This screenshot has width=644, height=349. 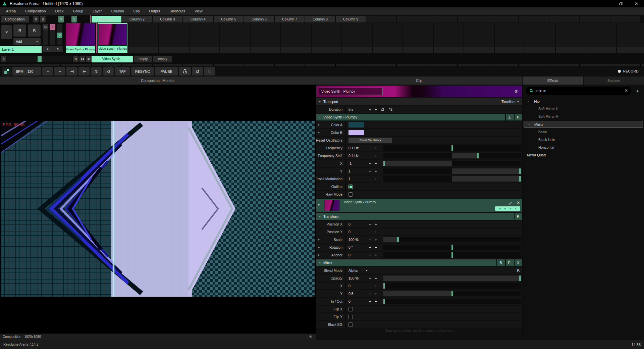 What do you see at coordinates (452, 301) in the screenshot?
I see `slider-in-out` at bounding box center [452, 301].